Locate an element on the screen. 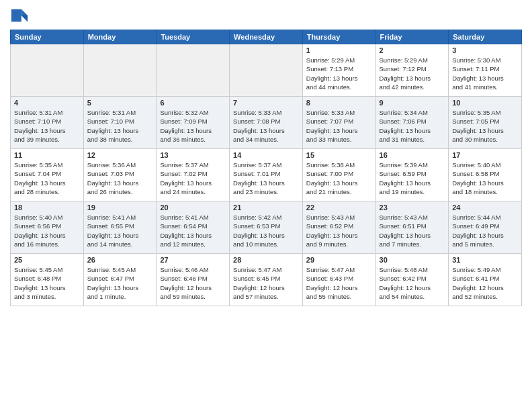  weekday-header-sunday: Sunday is located at coordinates (47, 38).